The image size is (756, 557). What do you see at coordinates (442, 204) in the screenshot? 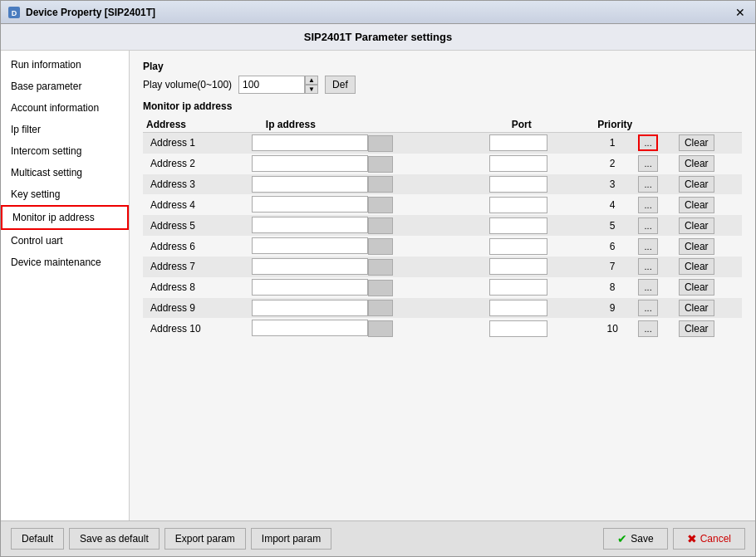
I see `table-row: Address 4 4 ... Clear` at bounding box center [442, 204].